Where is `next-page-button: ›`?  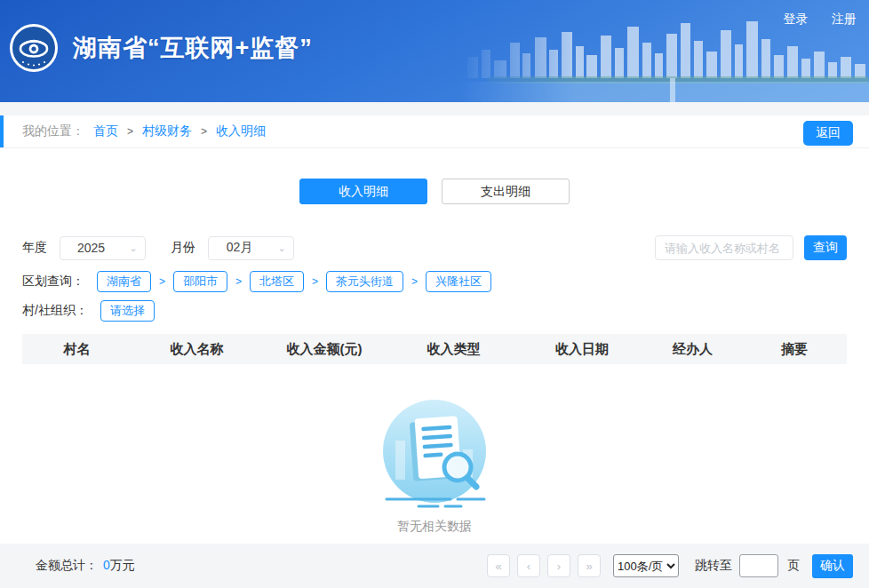
next-page-button: › is located at coordinates (559, 566).